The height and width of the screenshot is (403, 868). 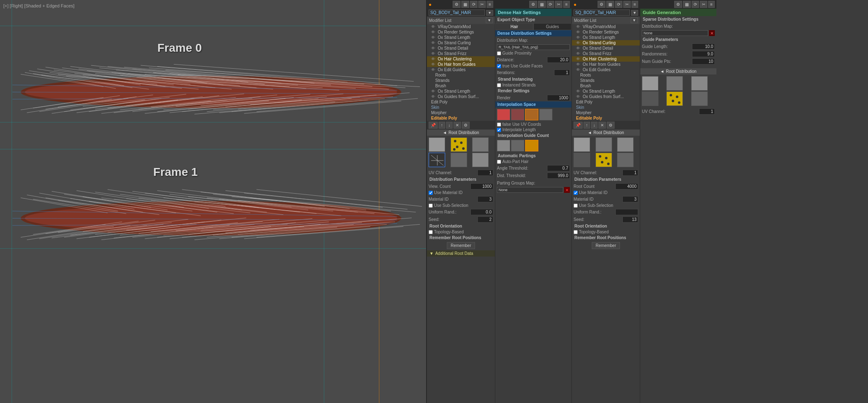 I want to click on material-id-input-left, so click(x=485, y=199).